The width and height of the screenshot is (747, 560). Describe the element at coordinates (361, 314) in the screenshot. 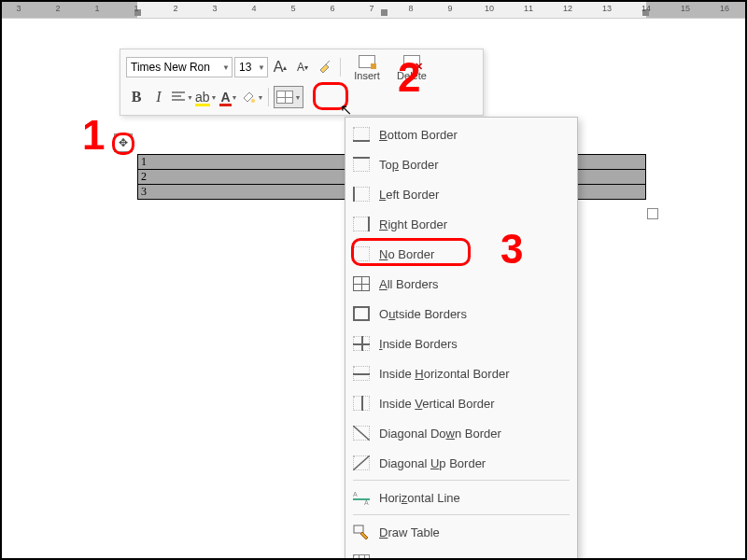

I see `outside-borders-icon` at that location.